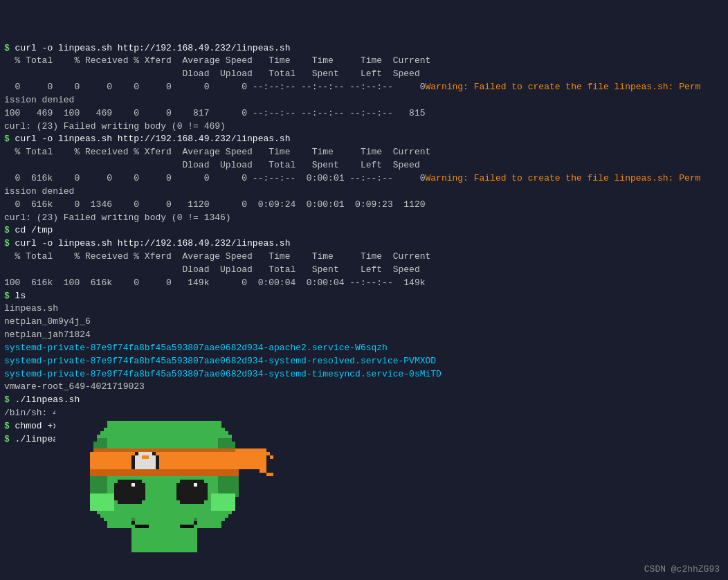 The height and width of the screenshot is (580, 728). I want to click on terminal-line: $ ls, so click(364, 296).